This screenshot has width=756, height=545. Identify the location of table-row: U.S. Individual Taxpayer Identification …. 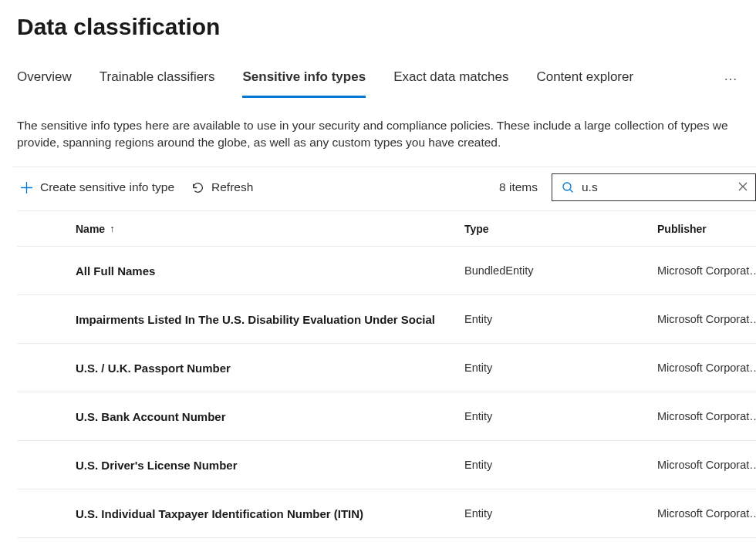
(386, 513).